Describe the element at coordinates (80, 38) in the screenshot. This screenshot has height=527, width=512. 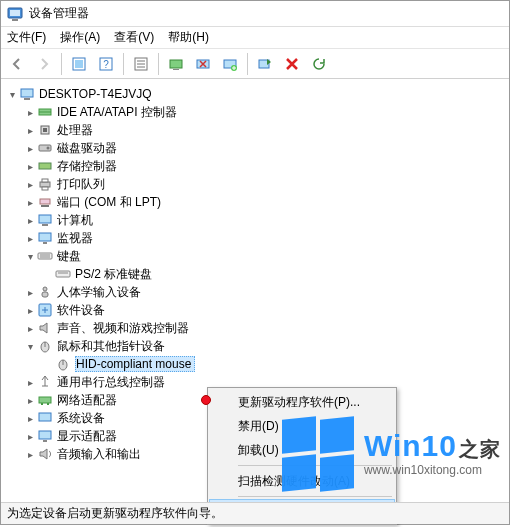
I see `menu-action: 操作(A)` at that location.